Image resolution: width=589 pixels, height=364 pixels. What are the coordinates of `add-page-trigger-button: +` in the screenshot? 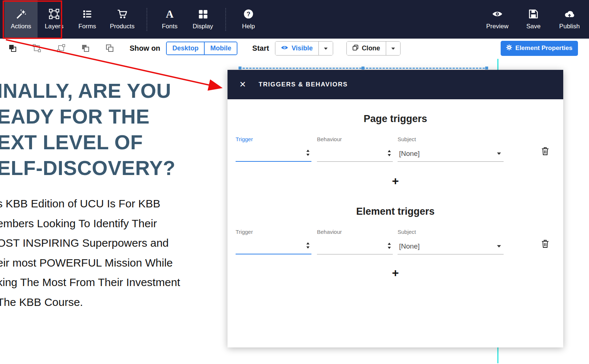 It's located at (395, 181).